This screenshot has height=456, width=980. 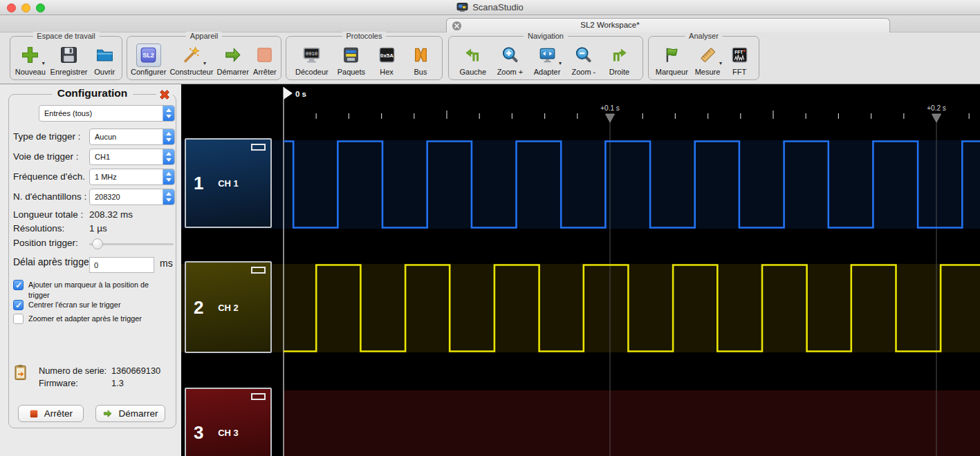 What do you see at coordinates (610, 25) in the screenshot?
I see `tab-label: SL2 Workspace*` at bounding box center [610, 25].